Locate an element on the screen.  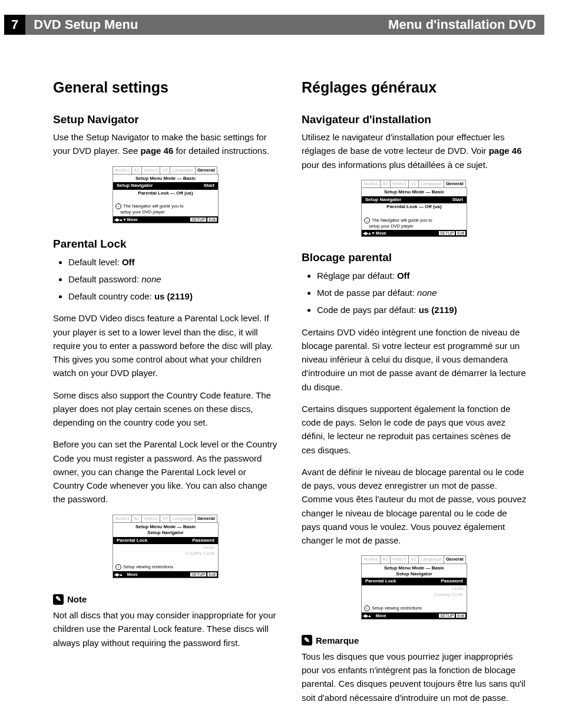
note-text: Not all discs that you may consider inap… is located at coordinates (166, 629).